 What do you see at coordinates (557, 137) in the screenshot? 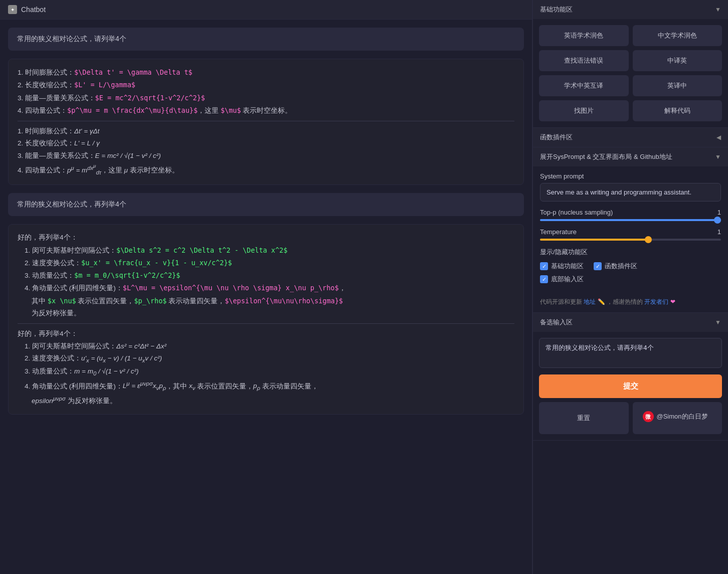
I see `plugin-functions-label: 函数插件区` at bounding box center [557, 137].